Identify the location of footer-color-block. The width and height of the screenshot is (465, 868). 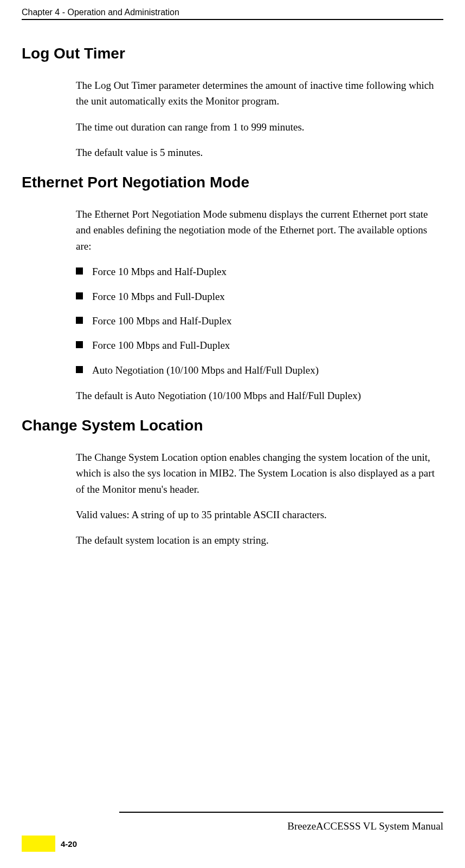
(38, 844).